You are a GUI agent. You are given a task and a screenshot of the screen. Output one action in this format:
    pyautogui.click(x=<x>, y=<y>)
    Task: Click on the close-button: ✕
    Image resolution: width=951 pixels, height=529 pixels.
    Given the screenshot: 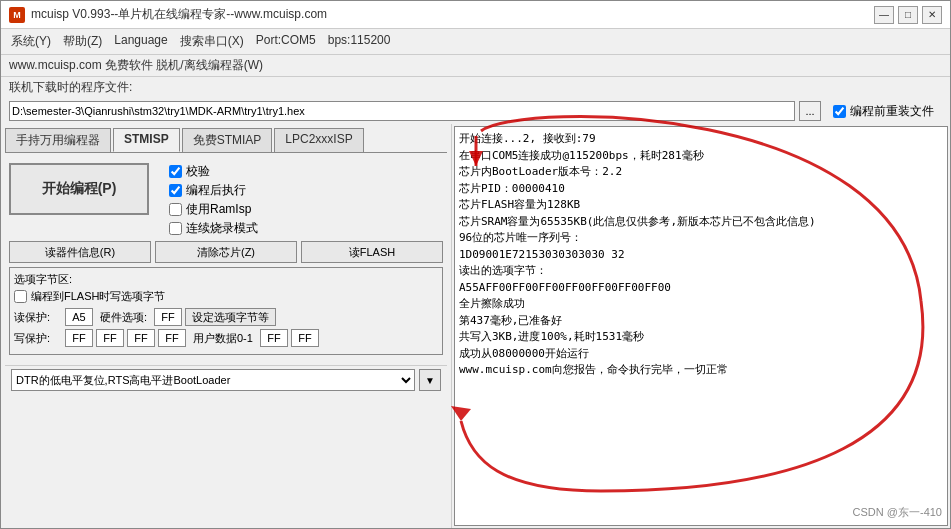 What is the action you would take?
    pyautogui.click(x=932, y=15)
    